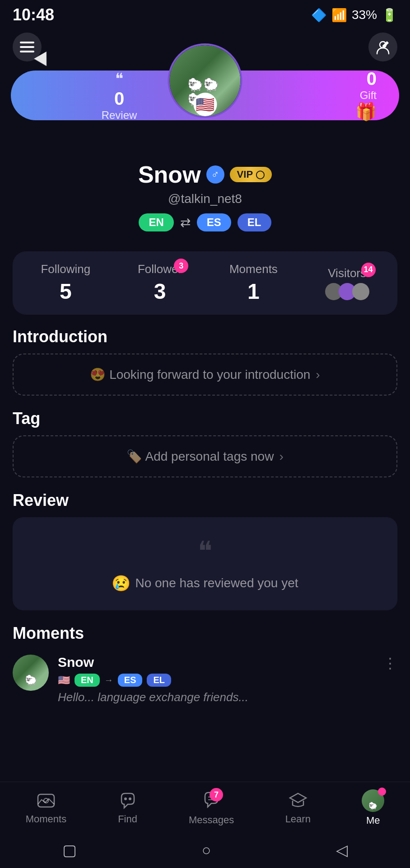 Image resolution: width=410 pixels, height=868 pixels. Describe the element at coordinates (205, 222) in the screenshot. I see `language-tags: EN ⇄ ES EL` at that location.